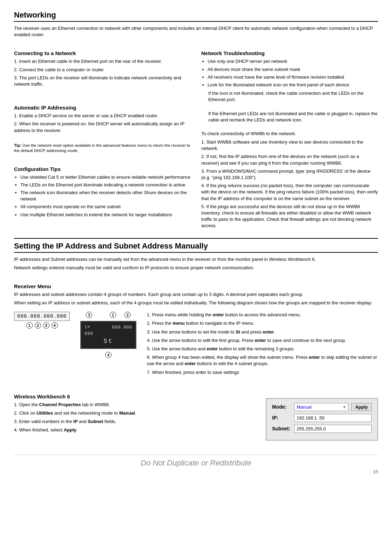 The image size is (392, 548). What do you see at coordinates (196, 463) in the screenshot?
I see `footer-main-text: Do Not Duplicate or Redistribute` at bounding box center [196, 463].